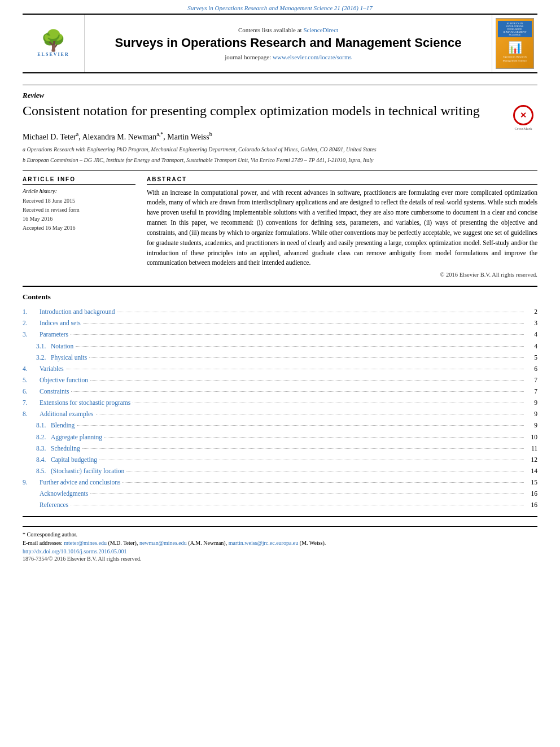 This screenshot has width=560, height=747. Describe the element at coordinates (67, 414) in the screenshot. I see `toc-label: Additional examples` at that location.